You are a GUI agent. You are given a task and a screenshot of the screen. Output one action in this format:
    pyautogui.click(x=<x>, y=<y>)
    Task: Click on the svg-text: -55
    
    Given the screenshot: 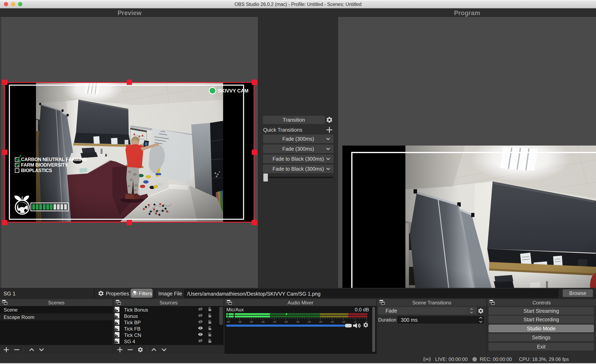 What is the action you would take?
    pyautogui.click(x=239, y=322)
    